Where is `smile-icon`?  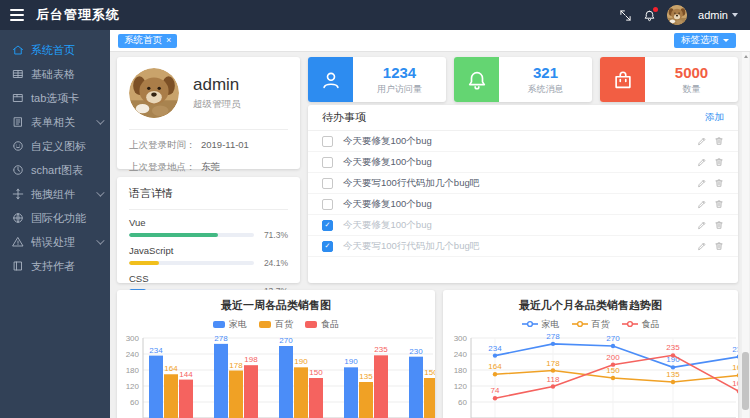 smile-icon is located at coordinates (18, 146).